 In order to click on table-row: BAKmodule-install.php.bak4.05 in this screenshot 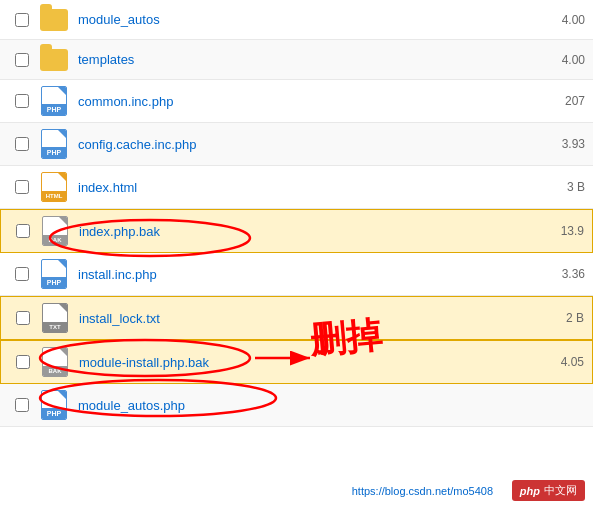, I will do `click(296, 362)`.